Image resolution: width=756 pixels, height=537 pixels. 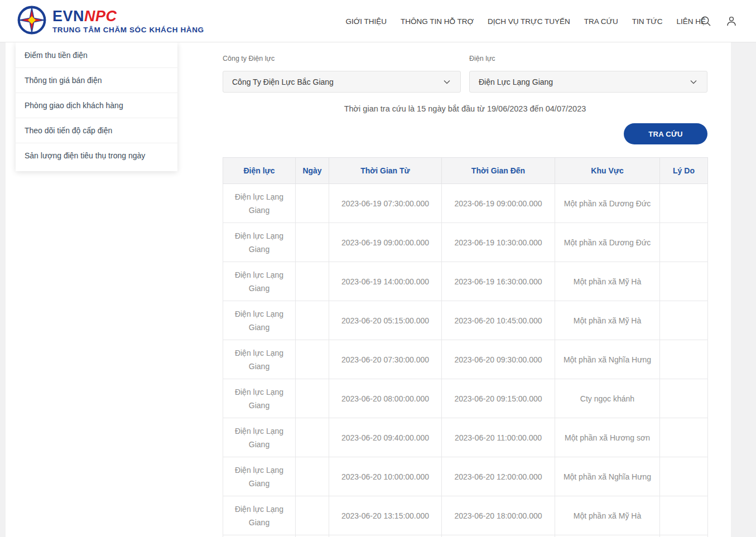 What do you see at coordinates (97, 55) in the screenshot?
I see `sidebar-item: Điểm thu tiền điện` at bounding box center [97, 55].